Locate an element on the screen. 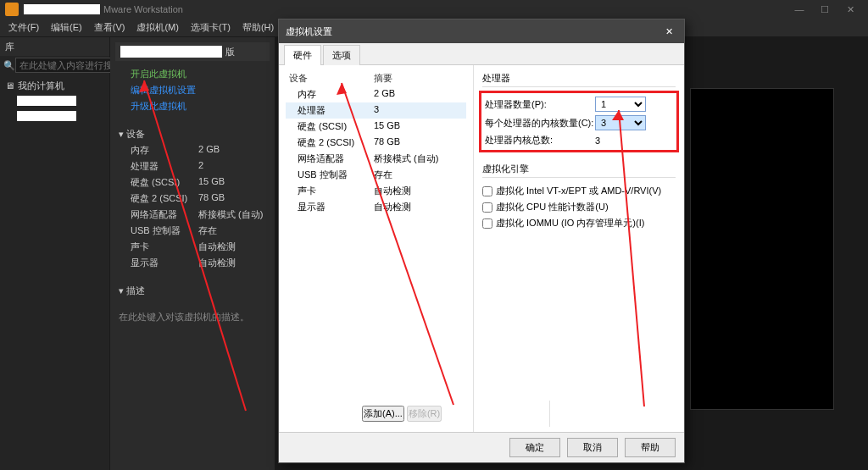 The image size is (868, 470). device-row: 处理器2 is located at coordinates (192, 166).